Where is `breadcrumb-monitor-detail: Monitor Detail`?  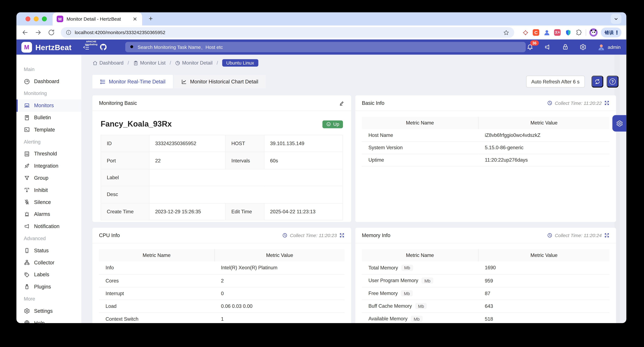
breadcrumb-monitor-detail: Monitor Detail is located at coordinates (194, 63).